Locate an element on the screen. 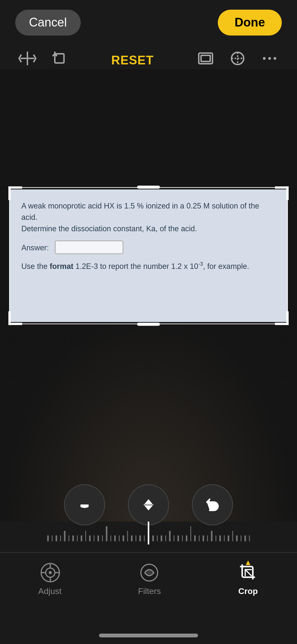  tab-crop: Crop is located at coordinates (248, 578).